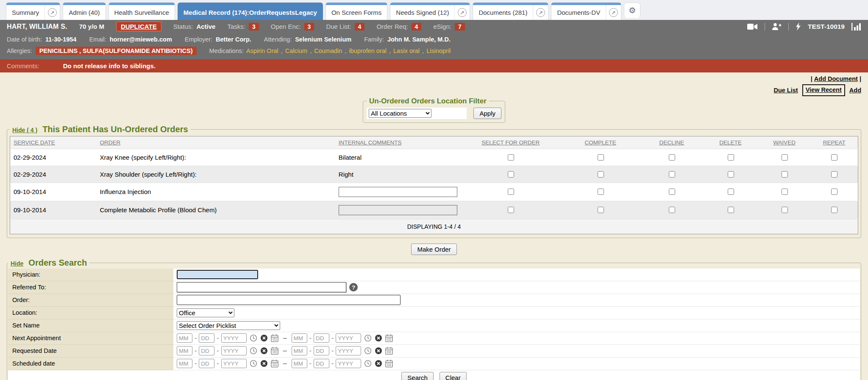 The height and width of the screenshot is (380, 868). I want to click on physician-input, so click(217, 275).